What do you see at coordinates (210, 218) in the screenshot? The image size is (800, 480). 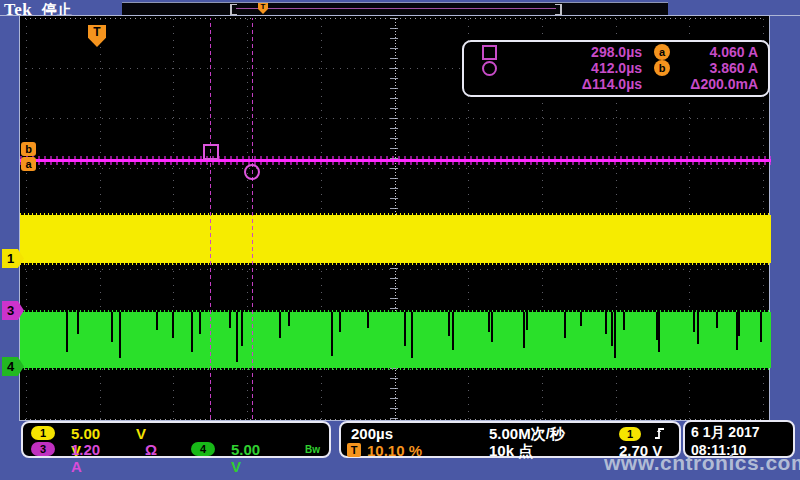 I see `cursor-a-line` at bounding box center [210, 218].